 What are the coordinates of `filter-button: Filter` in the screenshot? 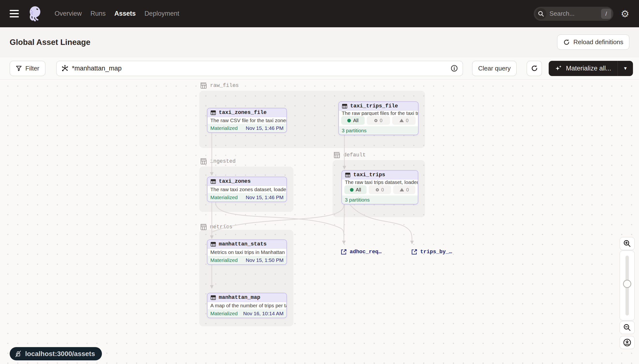 It's located at (28, 68).